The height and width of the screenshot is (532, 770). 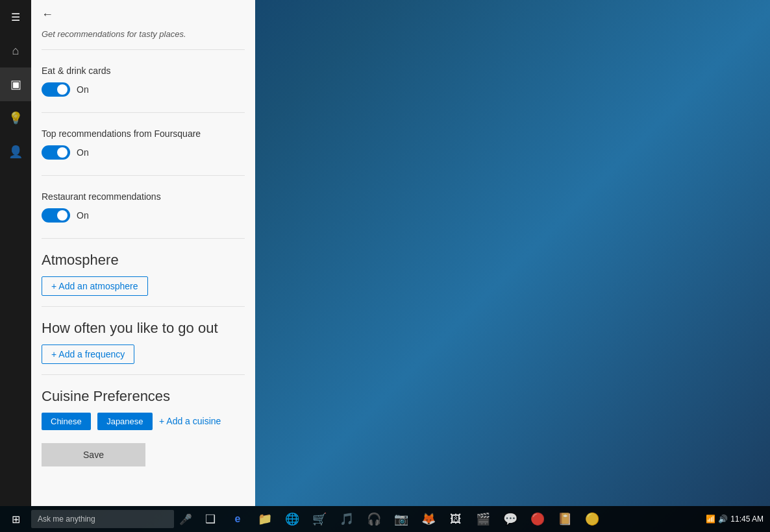 What do you see at coordinates (456, 519) in the screenshot?
I see `ps-button: 🖼` at bounding box center [456, 519].